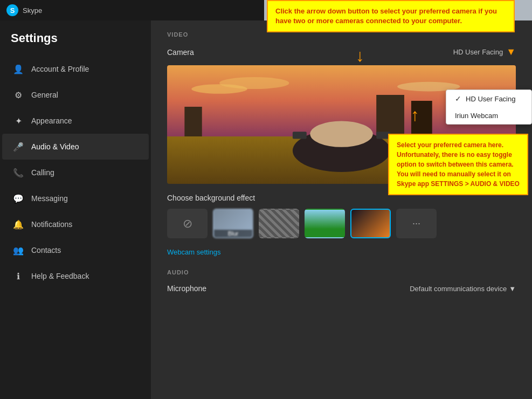  Describe the element at coordinates (342, 252) in the screenshot. I see `webcam-settings-link: Webcam settings` at that location.